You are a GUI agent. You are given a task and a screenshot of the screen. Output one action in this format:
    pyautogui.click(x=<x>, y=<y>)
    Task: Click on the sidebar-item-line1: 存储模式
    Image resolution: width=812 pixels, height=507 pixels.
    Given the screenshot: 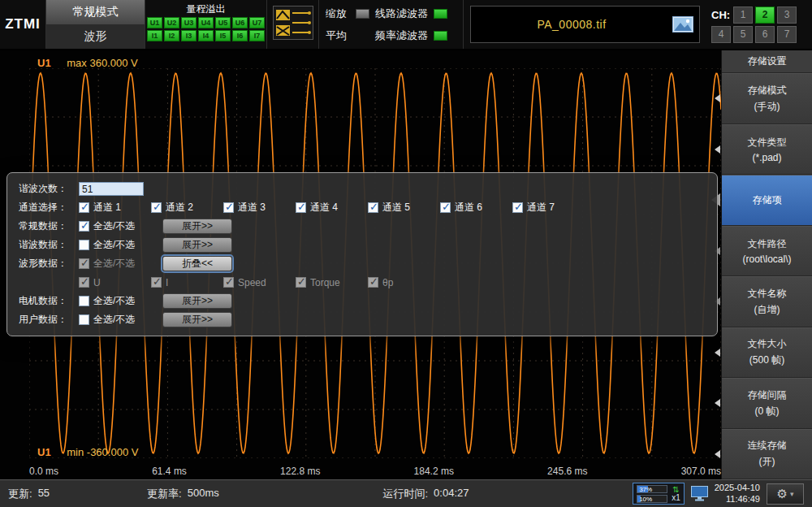 What is the action you would take?
    pyautogui.click(x=767, y=91)
    